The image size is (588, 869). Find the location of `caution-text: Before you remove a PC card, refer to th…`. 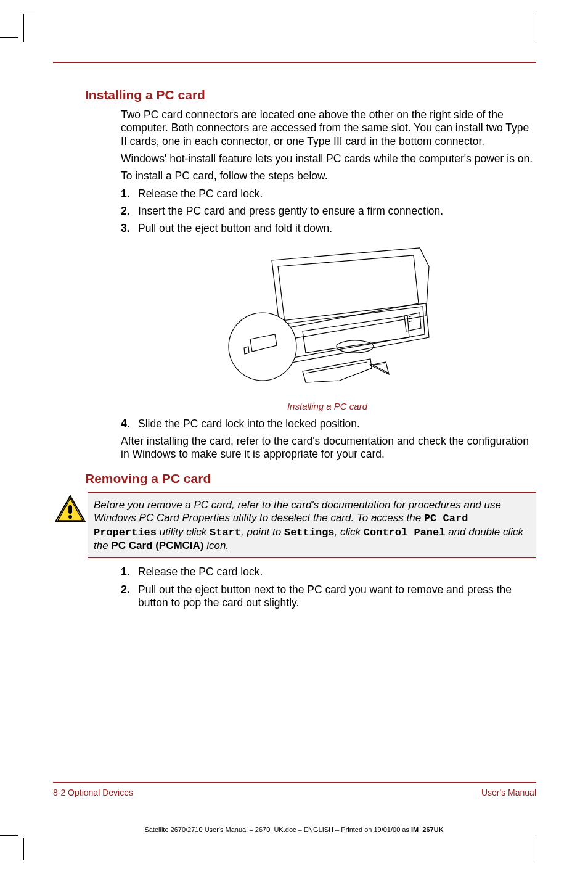

caution-text: Before you remove a PC card, refer to th… is located at coordinates (312, 525).